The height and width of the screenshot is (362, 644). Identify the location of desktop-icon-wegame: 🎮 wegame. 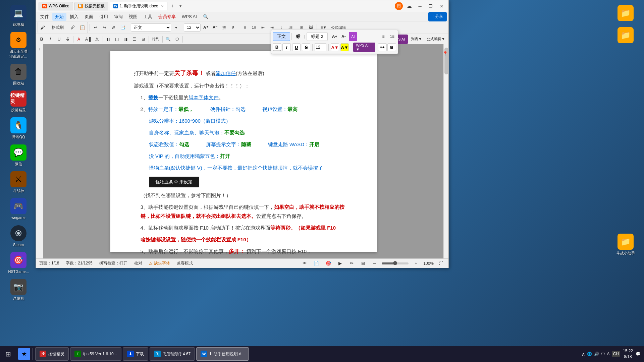
(18, 209).